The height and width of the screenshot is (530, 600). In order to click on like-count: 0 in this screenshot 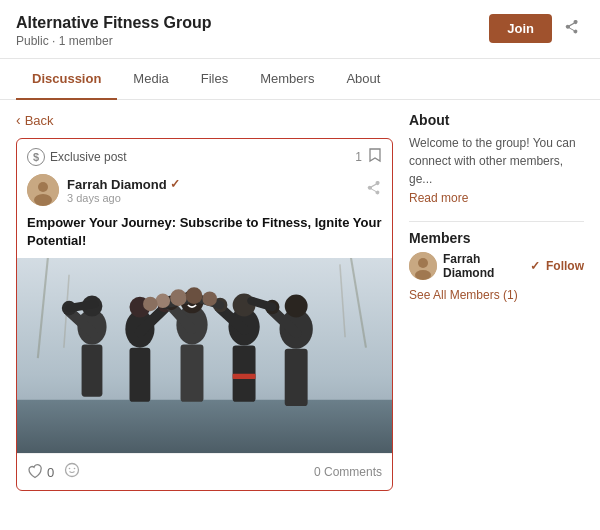, I will do `click(50, 472)`.